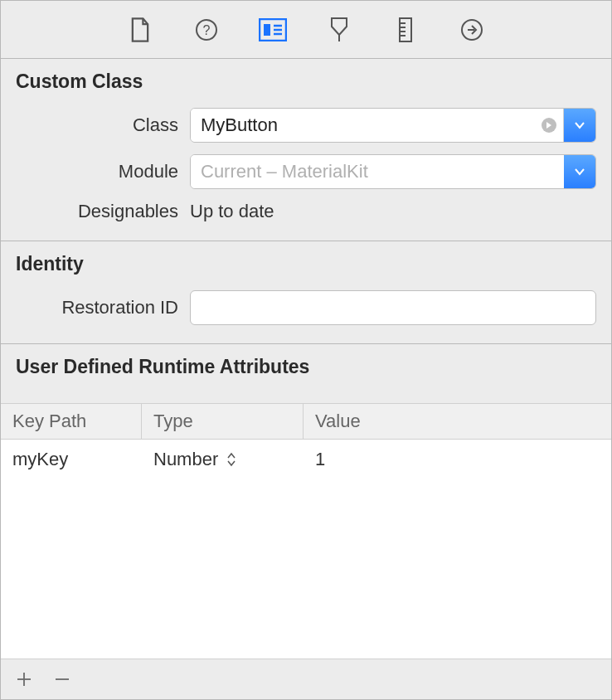  I want to click on identity-tab-icon, so click(273, 30).